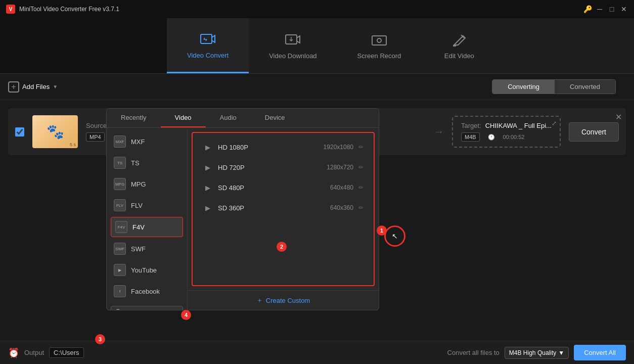 This screenshot has height=364, width=634. Describe the element at coordinates (459, 56) in the screenshot. I see `nav-label-edit-video: Edit Video` at that location.